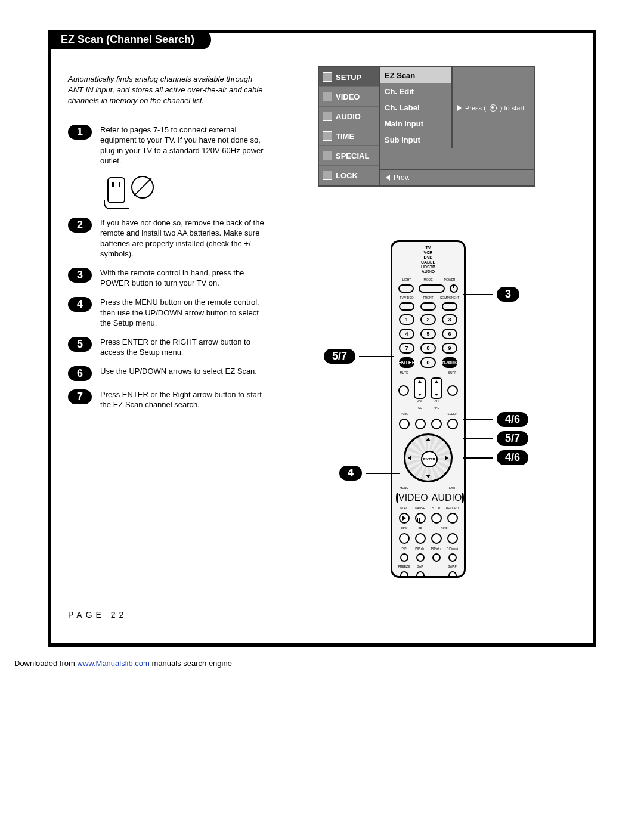 This screenshot has width=644, height=833. What do you see at coordinates (416, 107) in the screenshot?
I see `osd-item-list: EZ Scan Ch. Edit Ch. Label Main Input Su…` at bounding box center [416, 107].